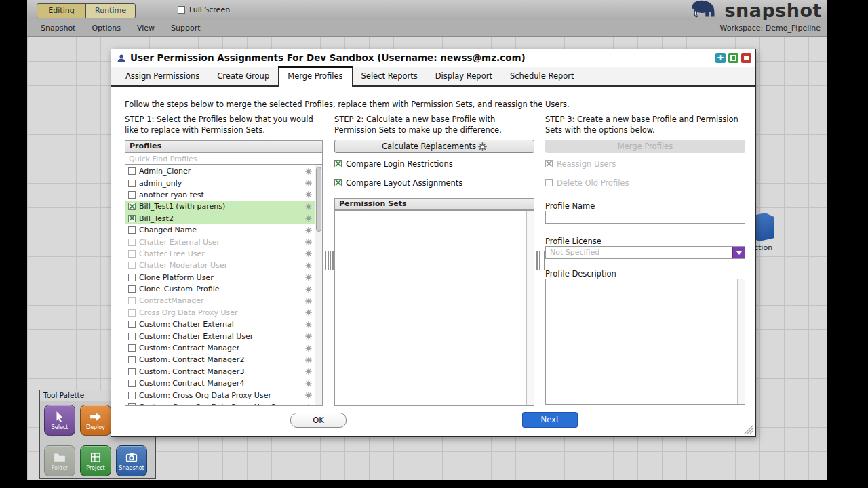 The width and height of the screenshot is (868, 488). Describe the element at coordinates (319, 199) in the screenshot. I see `profiles-scrollbar-thumb` at that location.